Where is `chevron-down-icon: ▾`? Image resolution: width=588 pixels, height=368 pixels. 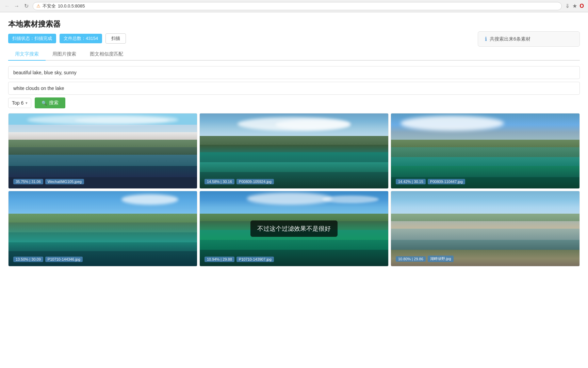
chevron-down-icon: ▾ is located at coordinates (27, 103).